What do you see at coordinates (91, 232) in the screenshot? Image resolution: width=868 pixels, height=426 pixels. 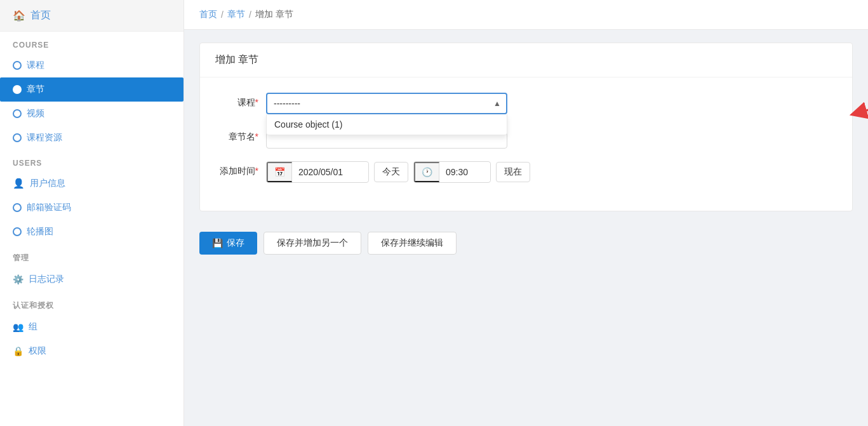 I see `sidebar-item-carousel: 轮播图` at bounding box center [91, 232].